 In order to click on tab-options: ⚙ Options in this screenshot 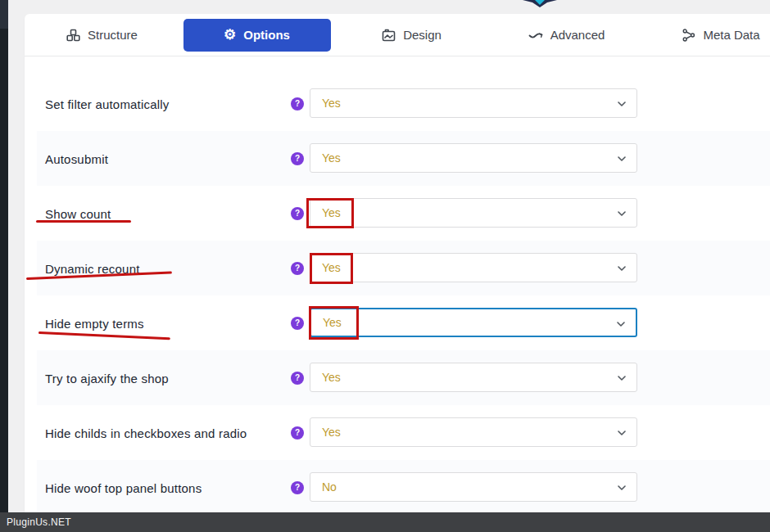, I will do `click(257, 34)`.